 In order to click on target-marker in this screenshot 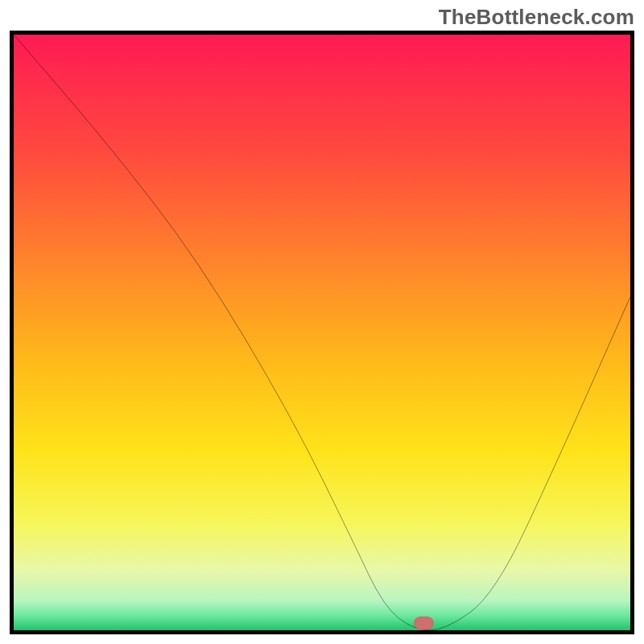, I will do `click(423, 623)`.